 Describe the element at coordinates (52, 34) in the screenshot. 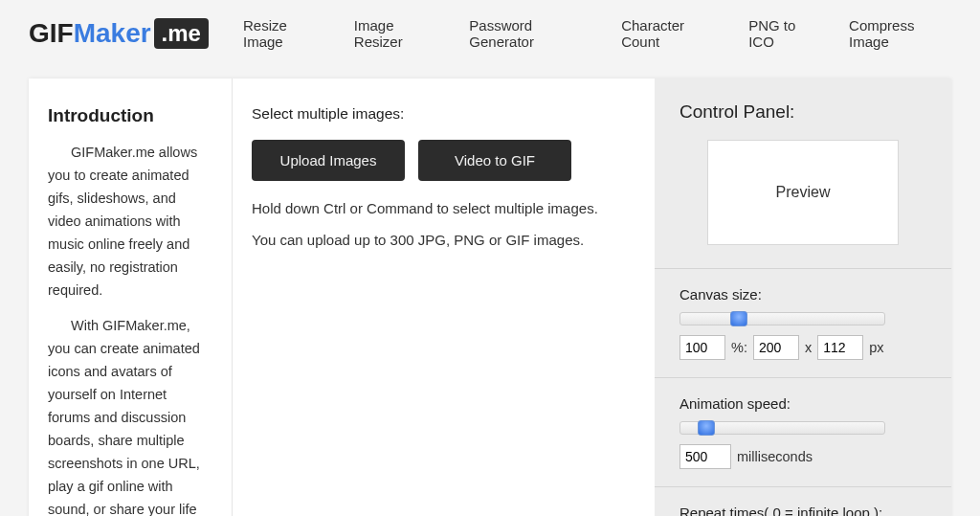

I see `logo-gif: GIF` at that location.